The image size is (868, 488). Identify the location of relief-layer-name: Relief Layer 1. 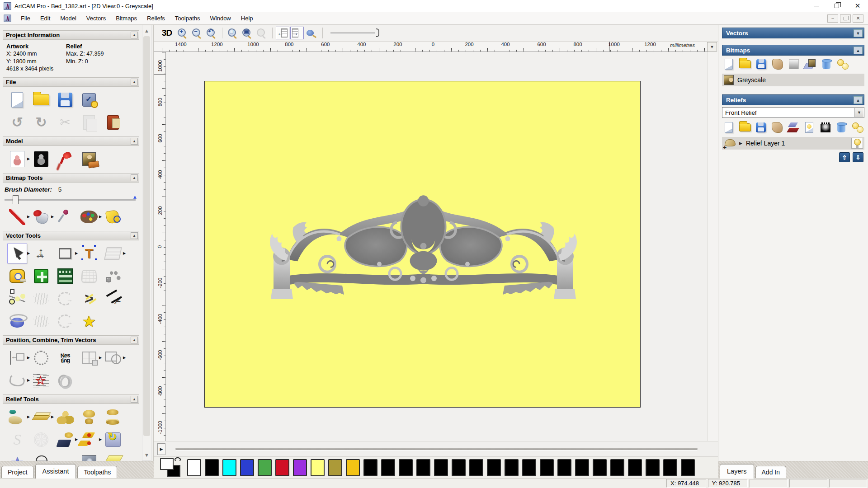
(765, 143).